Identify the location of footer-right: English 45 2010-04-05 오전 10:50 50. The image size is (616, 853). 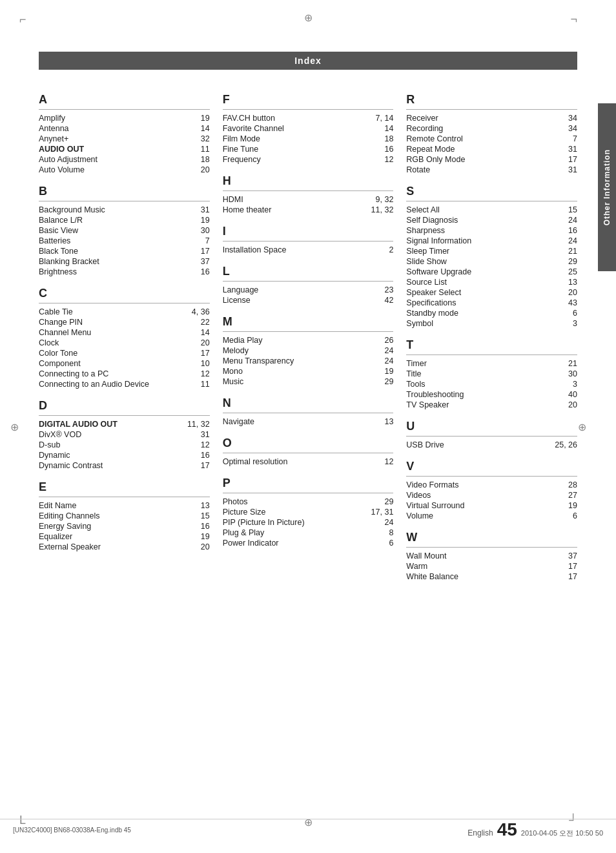
(535, 830).